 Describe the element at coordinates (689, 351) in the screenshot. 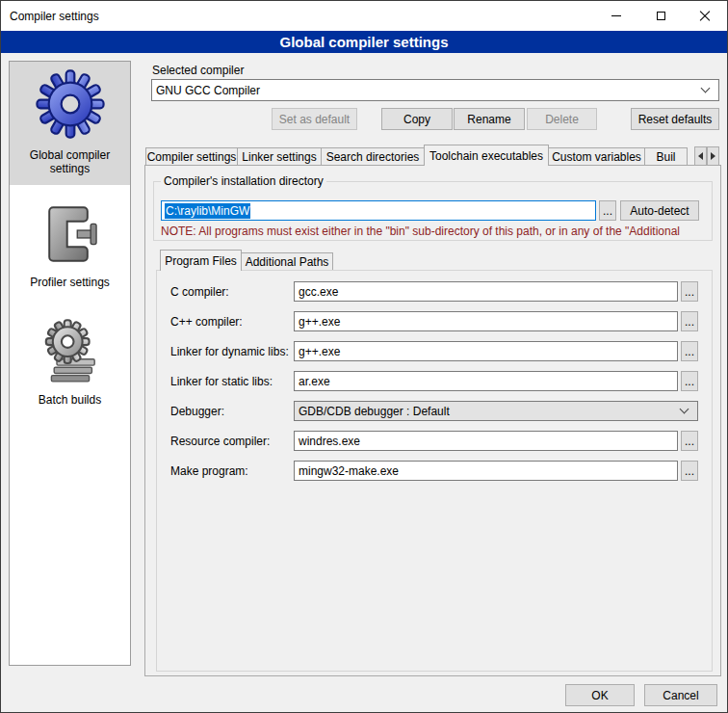

I see `dynamic-linker-browse-button: ...` at that location.